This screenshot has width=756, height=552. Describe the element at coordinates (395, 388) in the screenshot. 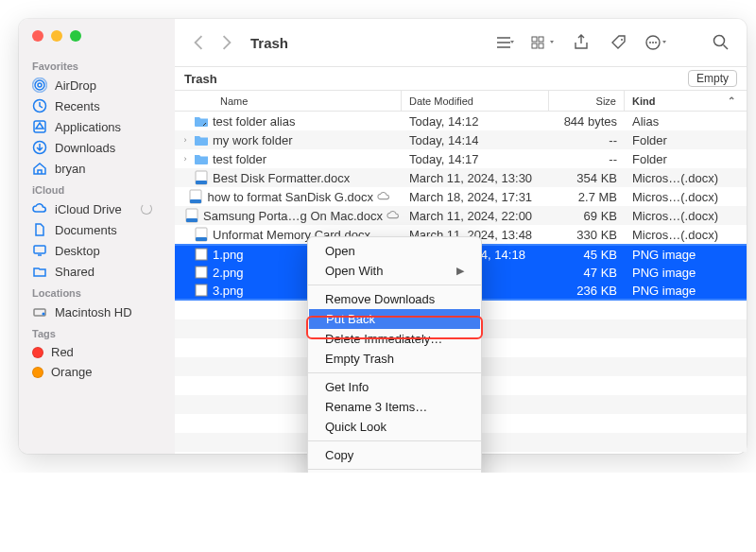

I see `ctx-get-info: Get Info` at that location.